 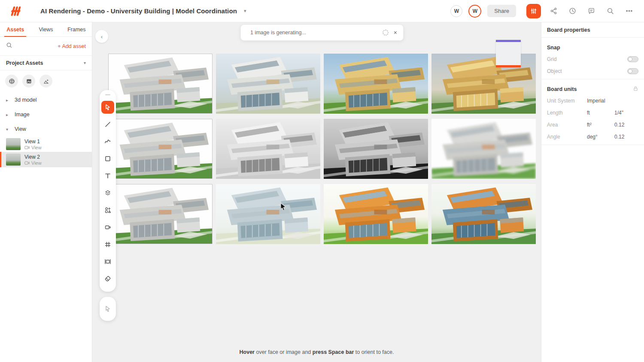 I want to click on render-image-black-white-contrast-render, so click(x=376, y=149).